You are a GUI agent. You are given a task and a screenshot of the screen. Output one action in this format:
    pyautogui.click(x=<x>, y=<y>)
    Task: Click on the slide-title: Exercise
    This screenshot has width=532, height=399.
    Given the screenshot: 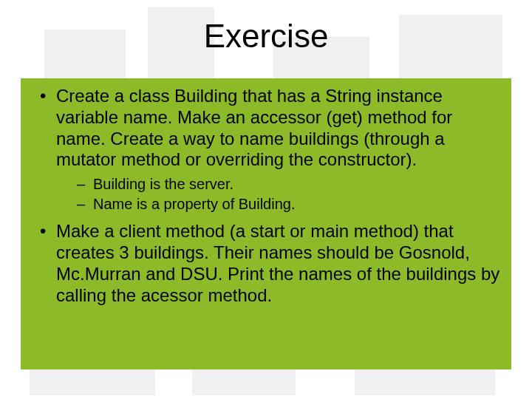 What is the action you would take?
    pyautogui.click(x=266, y=36)
    